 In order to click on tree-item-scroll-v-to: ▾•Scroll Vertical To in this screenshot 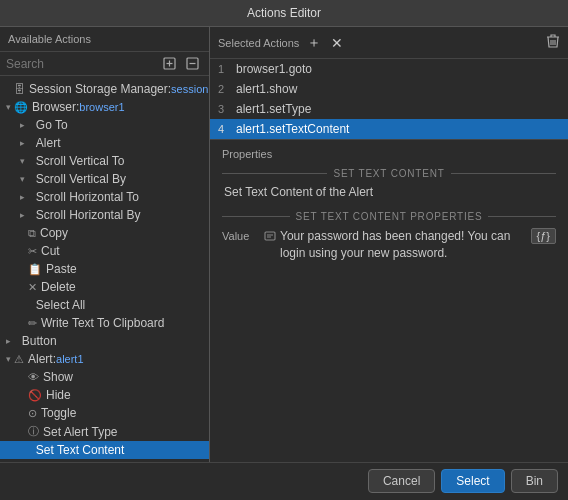, I will do `click(104, 161)`.